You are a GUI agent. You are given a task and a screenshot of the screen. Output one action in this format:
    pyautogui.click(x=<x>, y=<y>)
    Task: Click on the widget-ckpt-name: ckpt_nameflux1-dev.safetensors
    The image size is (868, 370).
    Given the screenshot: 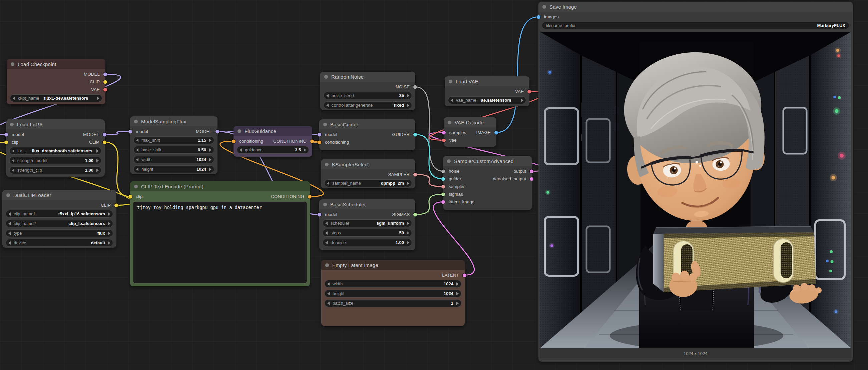 What is the action you would take?
    pyautogui.click(x=56, y=98)
    